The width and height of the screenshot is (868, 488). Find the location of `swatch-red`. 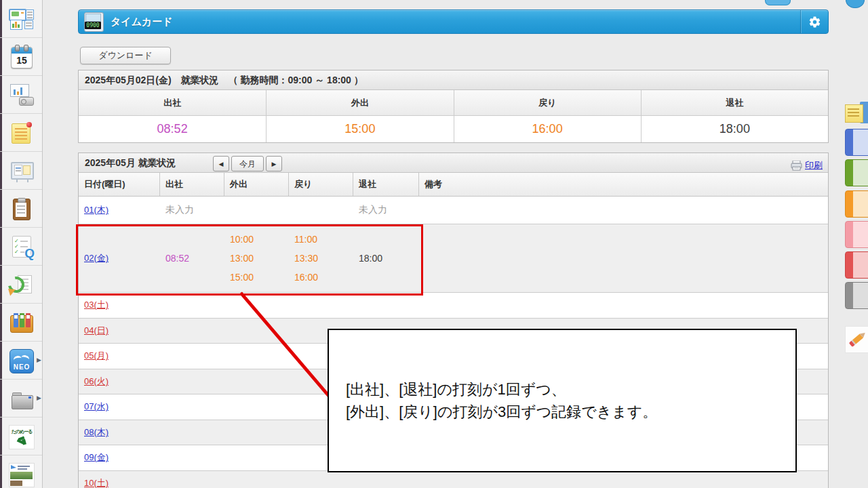

swatch-red is located at coordinates (856, 265).